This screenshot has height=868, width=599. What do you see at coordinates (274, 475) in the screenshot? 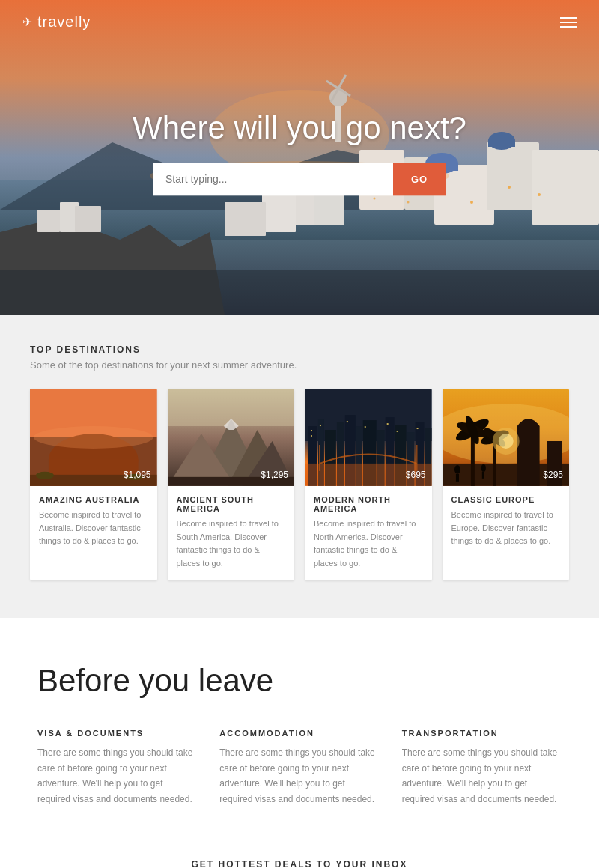
I see `destination-price-southamerica: $1,295` at bounding box center [274, 475].